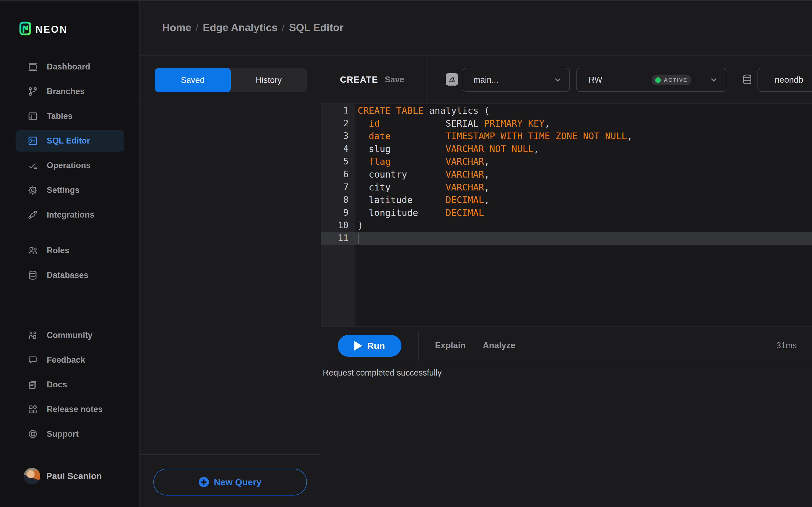  I want to click on sidebar-nav-db: RolesDatabases, so click(70, 264).